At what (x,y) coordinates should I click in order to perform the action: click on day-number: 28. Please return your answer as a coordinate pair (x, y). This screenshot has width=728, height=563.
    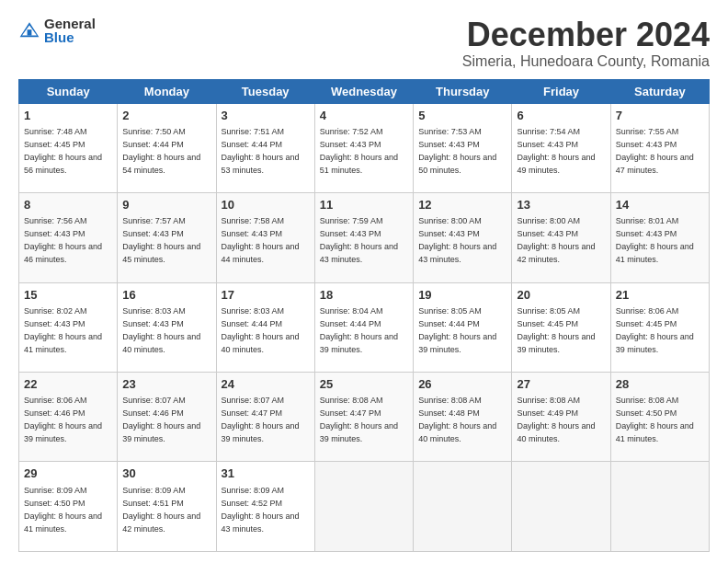
    Looking at the image, I should click on (660, 385).